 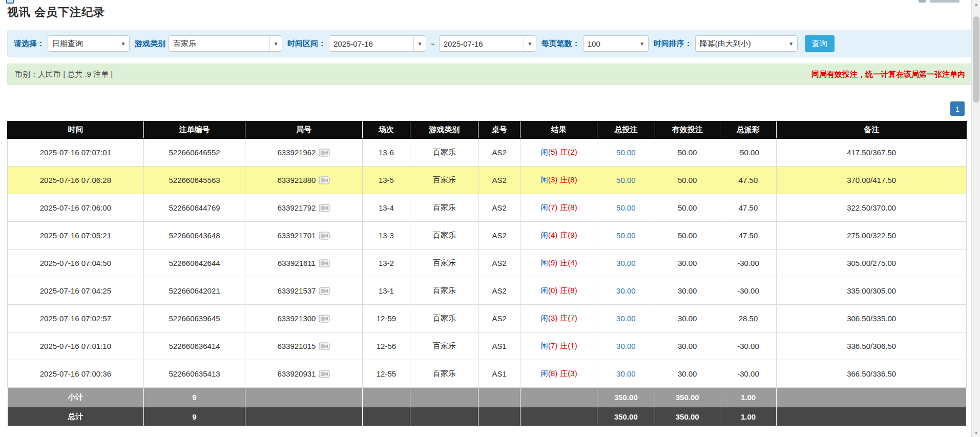 What do you see at coordinates (957, 109) in the screenshot?
I see `page-button-1: 1` at bounding box center [957, 109].